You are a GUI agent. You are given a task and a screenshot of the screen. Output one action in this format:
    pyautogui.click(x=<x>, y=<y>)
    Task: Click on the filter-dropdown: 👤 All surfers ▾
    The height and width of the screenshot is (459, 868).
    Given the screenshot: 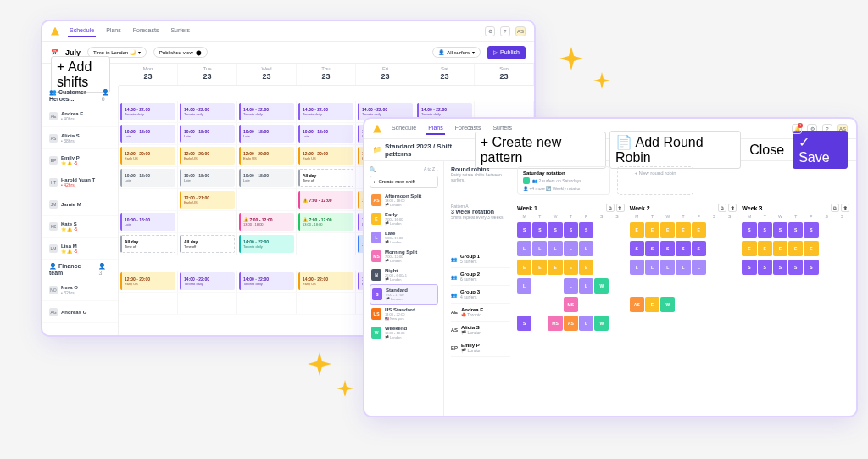 What is the action you would take?
    pyautogui.click(x=456, y=53)
    